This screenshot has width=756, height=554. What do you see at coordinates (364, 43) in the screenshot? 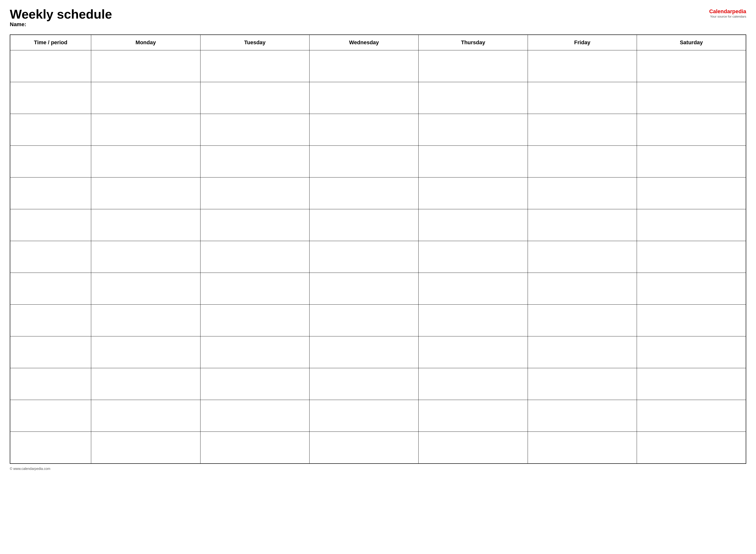
I see `col-header-wednesday: Wednesday` at bounding box center [364, 43].